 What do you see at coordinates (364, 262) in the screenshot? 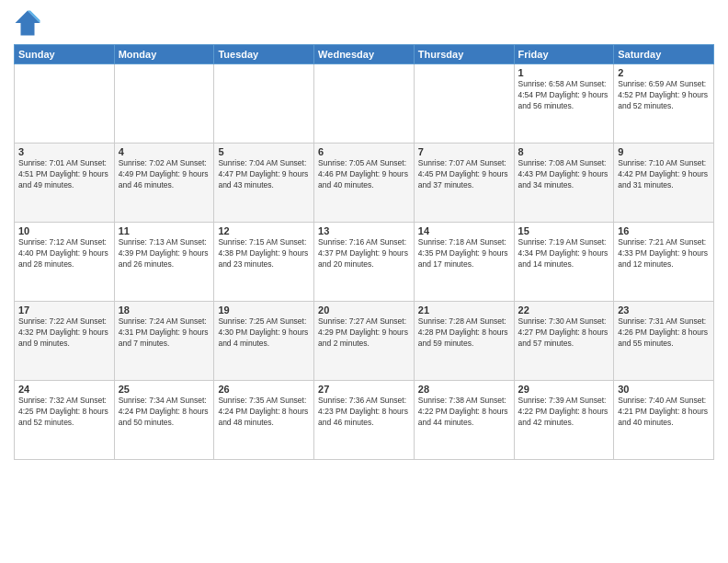
I see `week-row-3: 10Sunrise: 7:12 AM Sunset: 4:40 PM Dayli…` at bounding box center [364, 262].